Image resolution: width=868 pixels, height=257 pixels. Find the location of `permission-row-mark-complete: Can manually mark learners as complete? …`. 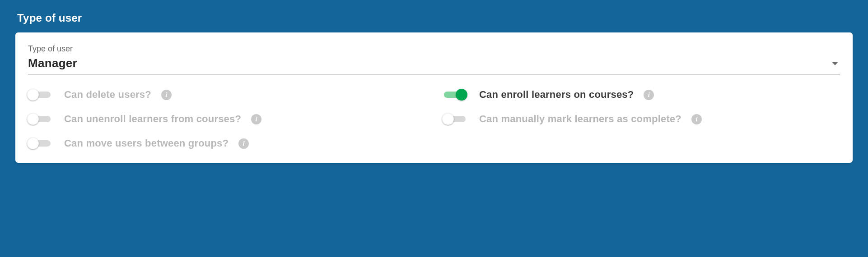

permission-row-mark-complete: Can manually mark learners as complete? … is located at coordinates (641, 119).